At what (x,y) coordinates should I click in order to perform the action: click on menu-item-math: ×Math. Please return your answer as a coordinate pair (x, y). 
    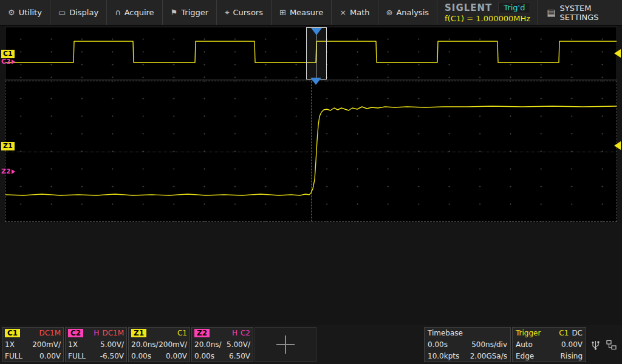
    Looking at the image, I should click on (355, 12).